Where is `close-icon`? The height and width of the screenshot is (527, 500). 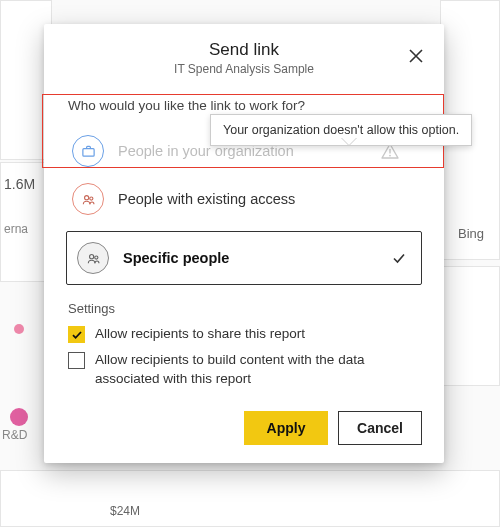
close-icon is located at coordinates (416, 56).